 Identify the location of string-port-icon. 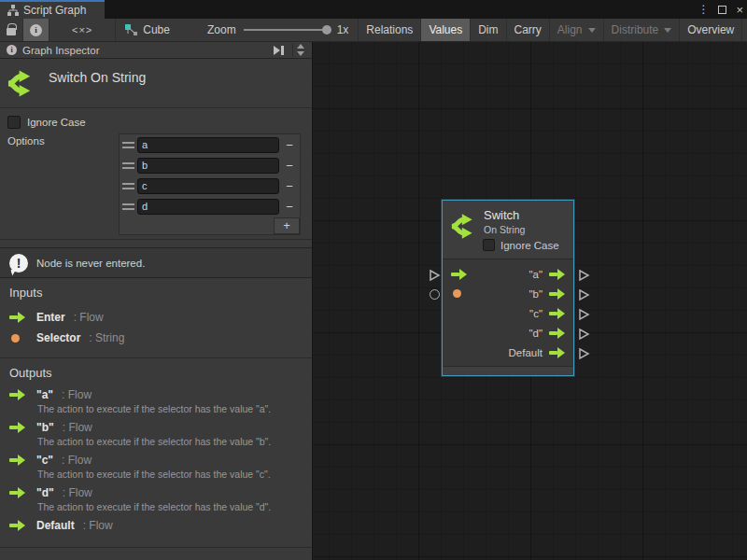
(15, 338).